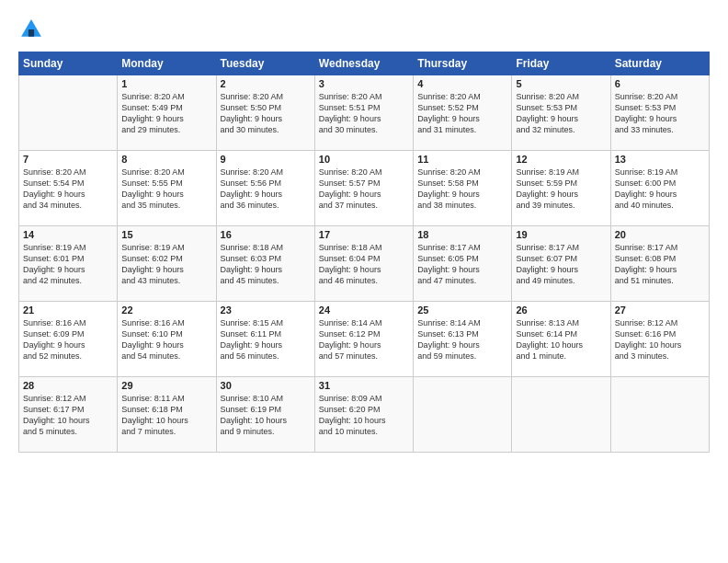  I want to click on day-header-sunday: Sunday, so click(68, 64).